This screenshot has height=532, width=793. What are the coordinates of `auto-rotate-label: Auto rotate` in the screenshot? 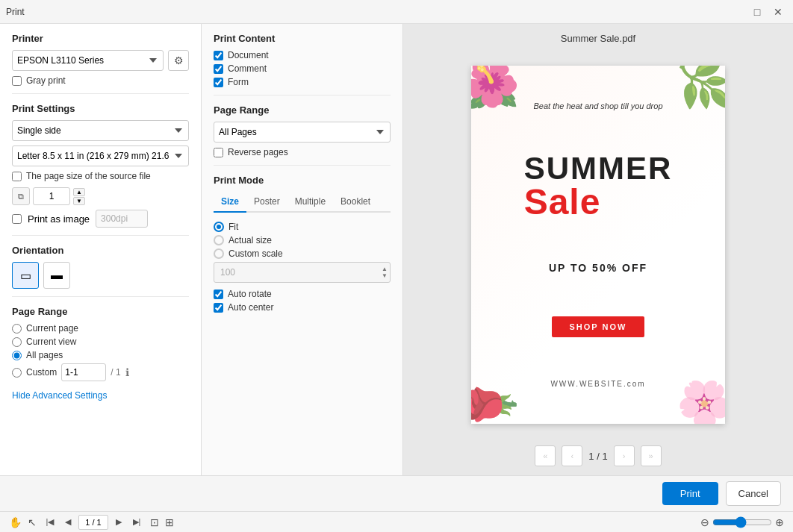 It's located at (249, 294).